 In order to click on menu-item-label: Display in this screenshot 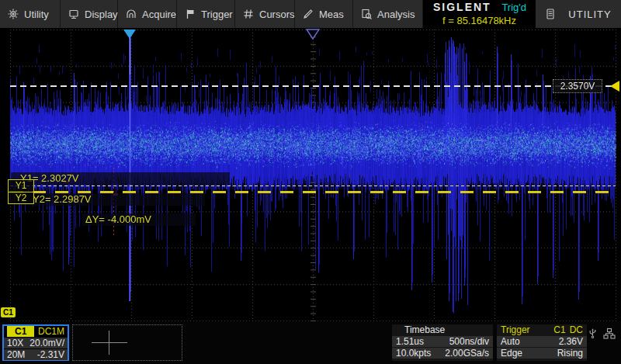, I will do `click(101, 14)`.